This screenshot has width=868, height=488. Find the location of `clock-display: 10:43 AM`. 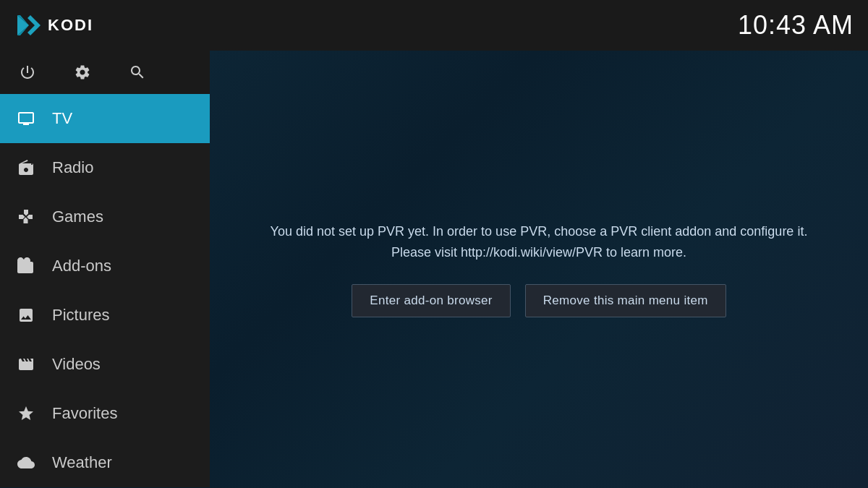

clock-display: 10:43 AM is located at coordinates (796, 25).